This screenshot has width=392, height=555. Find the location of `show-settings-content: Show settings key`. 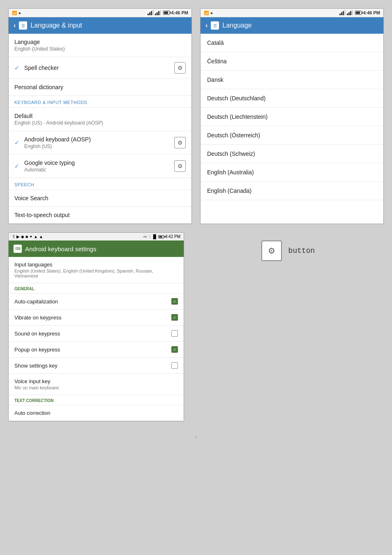

show-settings-content: Show settings key is located at coordinates (93, 366).